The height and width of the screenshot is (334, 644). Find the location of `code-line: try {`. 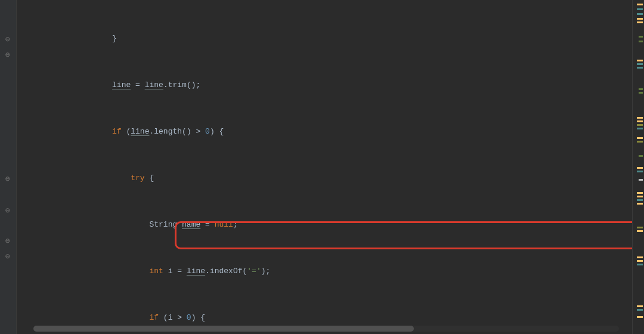

code-line: try { is located at coordinates (324, 178).